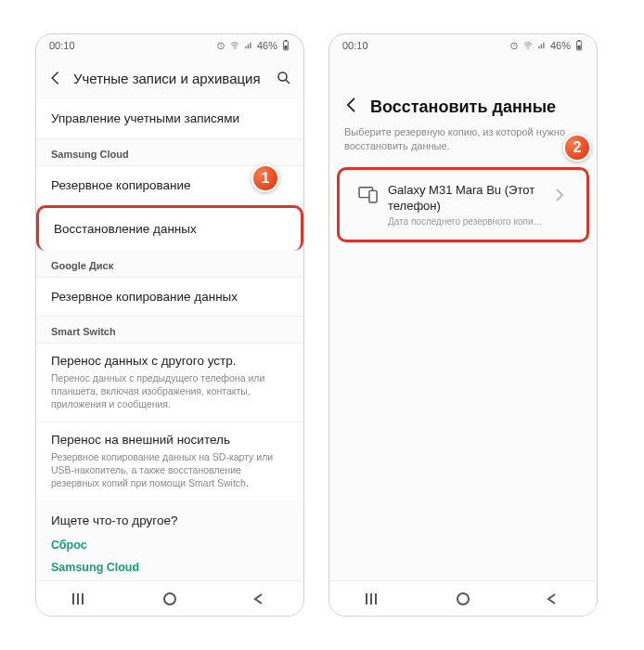  Describe the element at coordinates (170, 119) in the screenshot. I see `row-manage-accounts: Управление учетными записями` at that location.